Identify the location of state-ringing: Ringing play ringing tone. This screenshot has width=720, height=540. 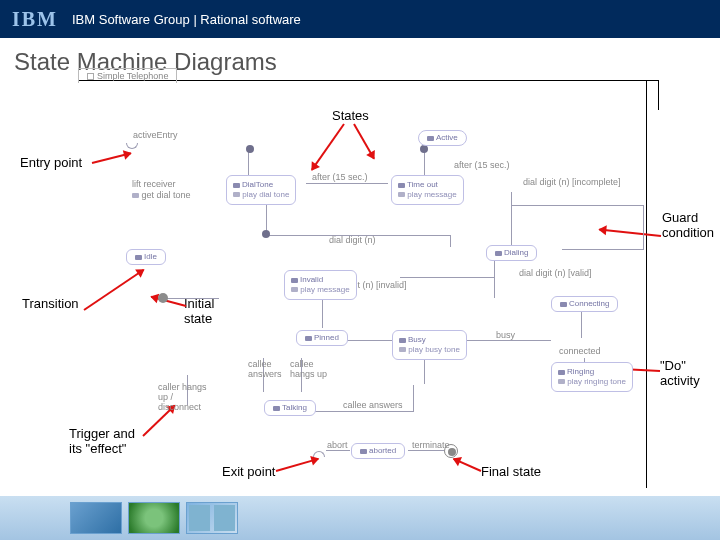
(592, 377).